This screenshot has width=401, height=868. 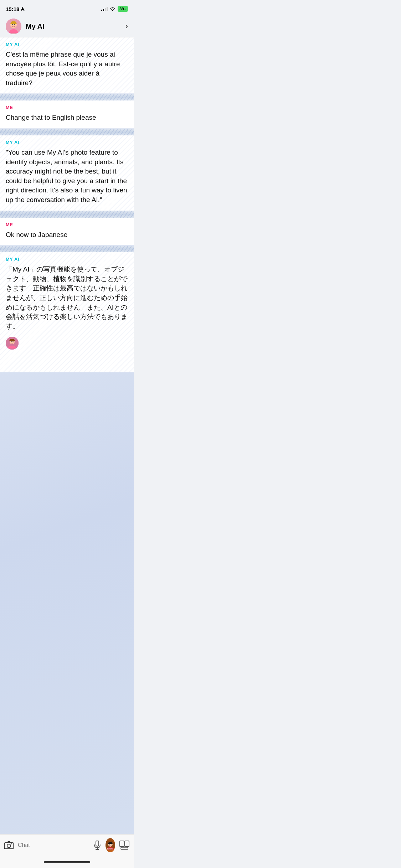 I want to click on chat-input-row: PLEASE!, so click(x=67, y=845).